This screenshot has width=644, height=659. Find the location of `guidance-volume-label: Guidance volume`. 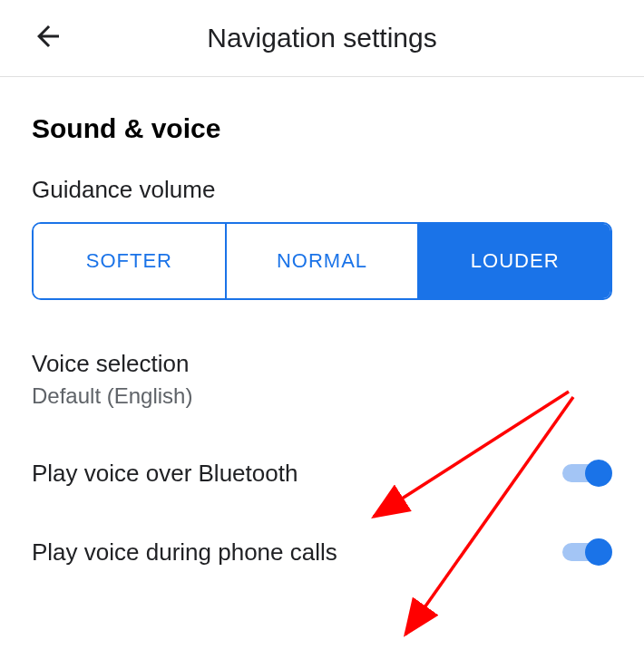

guidance-volume-label: Guidance volume is located at coordinates (322, 190).